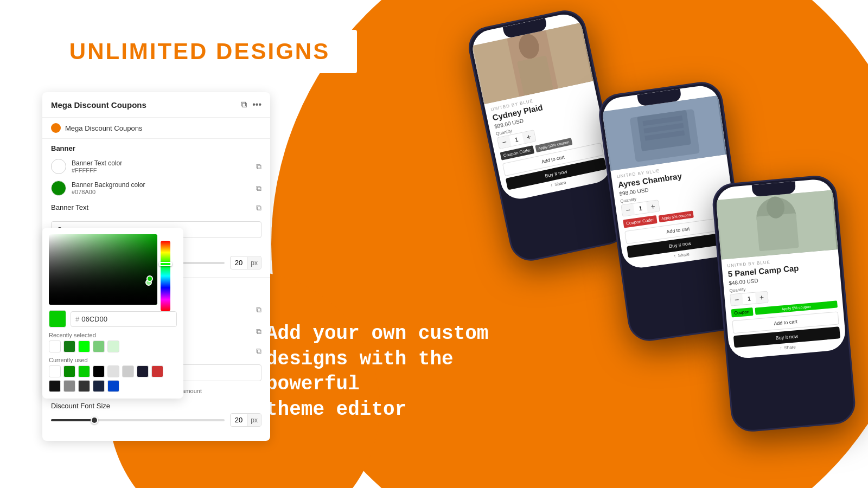  Describe the element at coordinates (113, 378) in the screenshot. I see `currently-swatches` at that location.